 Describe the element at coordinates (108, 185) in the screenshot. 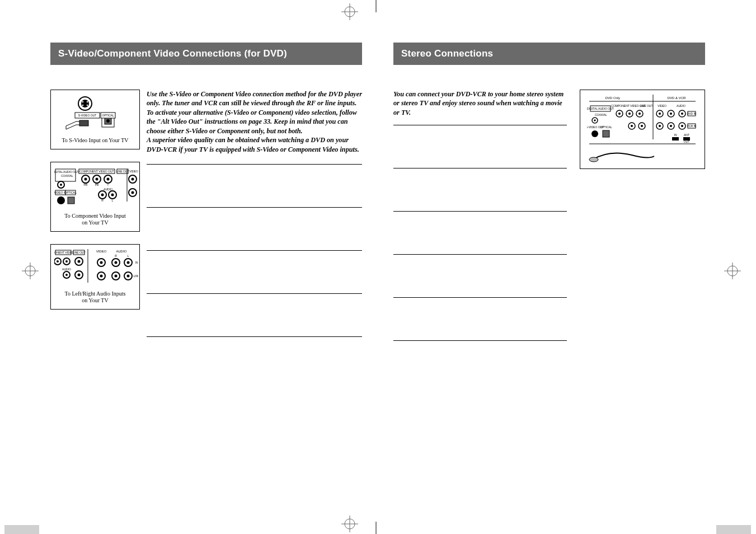

I see `label-y: Y` at that location.